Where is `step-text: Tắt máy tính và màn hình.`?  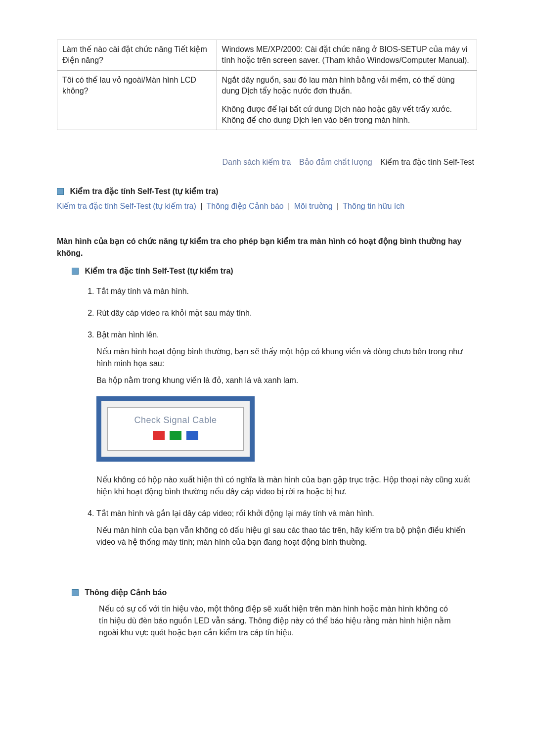
step-text: Tắt máy tính và màn hình. is located at coordinates (142, 291).